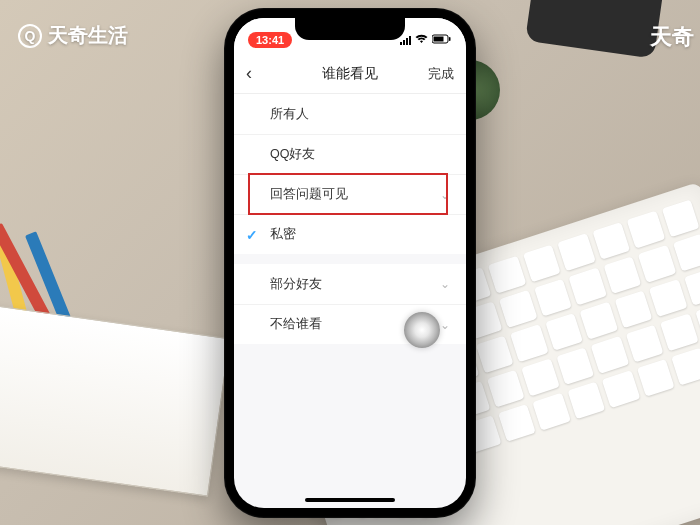  I want to click on watermark-left: Q 天奇生活, so click(73, 36).